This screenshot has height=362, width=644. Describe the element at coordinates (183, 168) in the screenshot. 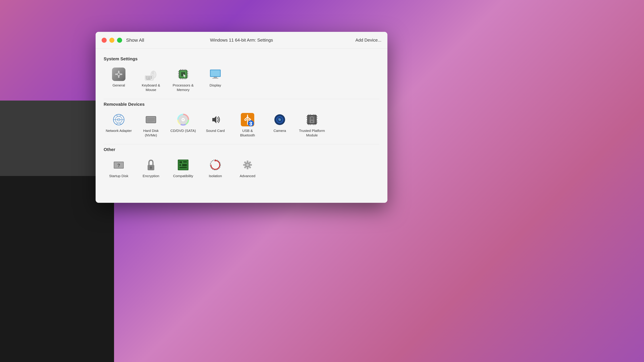

I see `item-compatibility: Compatibility` at that location.